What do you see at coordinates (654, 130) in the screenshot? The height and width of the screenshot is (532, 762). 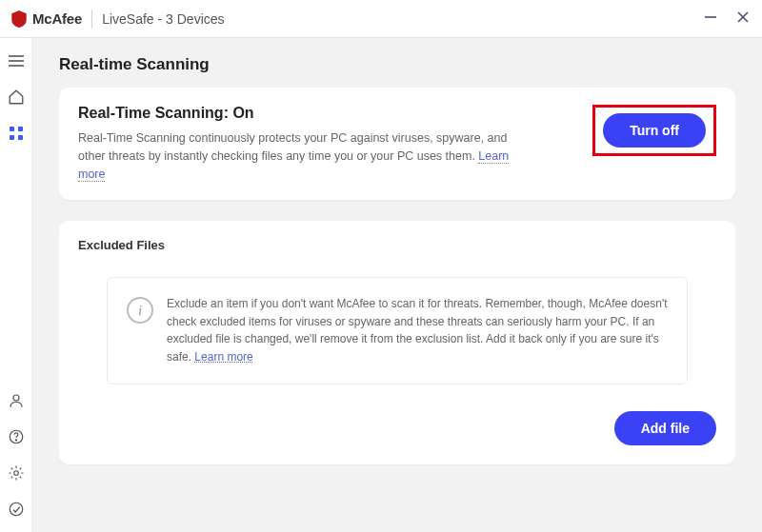 I see `turn-off-button: Turn off` at bounding box center [654, 130].